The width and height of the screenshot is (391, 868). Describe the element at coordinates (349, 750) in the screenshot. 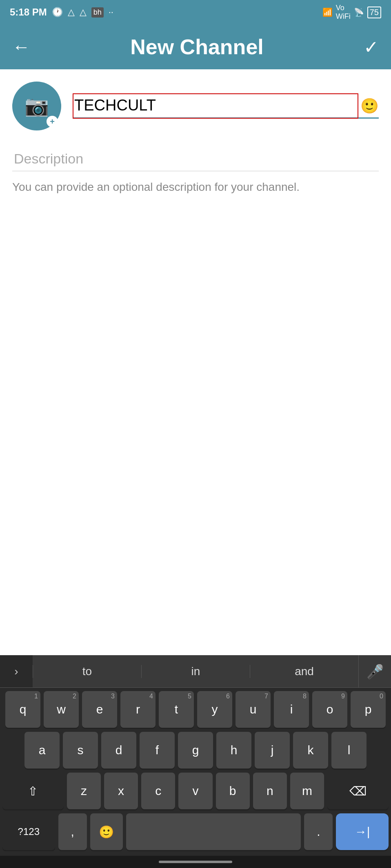

I see `key-l: l` at that location.